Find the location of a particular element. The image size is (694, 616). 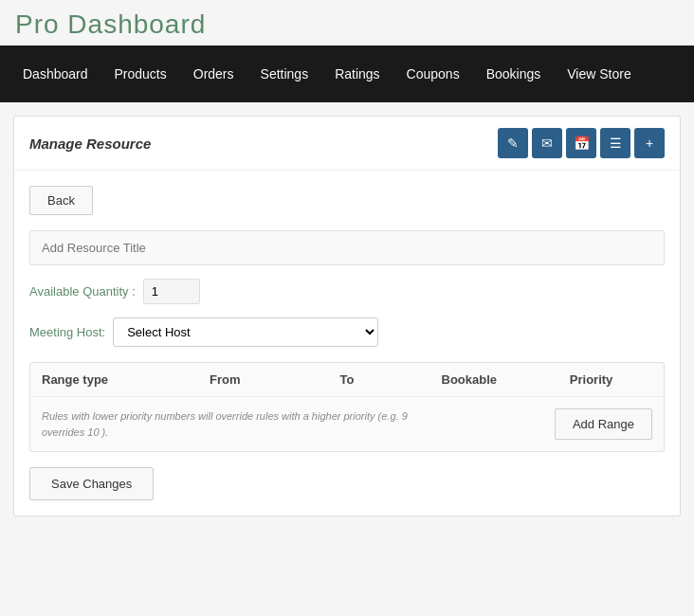

manage-title: Manage Resource is located at coordinates (90, 144).